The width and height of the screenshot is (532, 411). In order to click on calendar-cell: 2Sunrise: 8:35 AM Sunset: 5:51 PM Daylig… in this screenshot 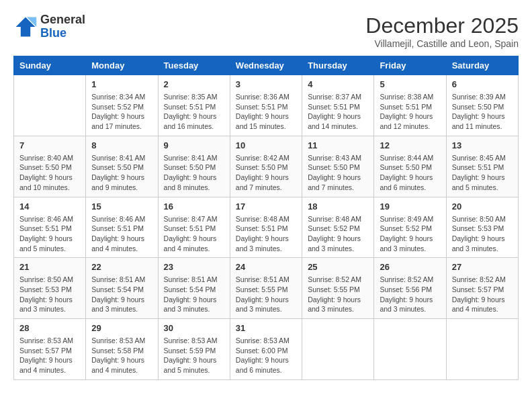, I will do `click(193, 106)`.